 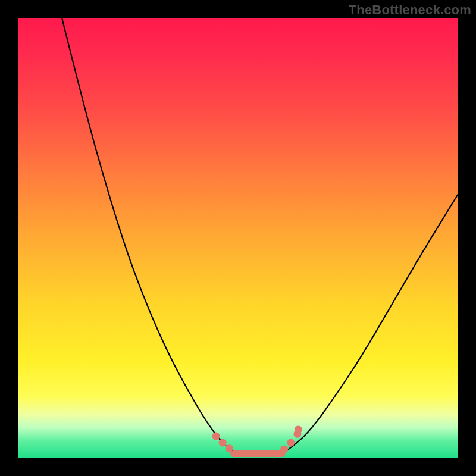 I want to click on watermark-text: TheBottleneck.com, so click(x=410, y=10).